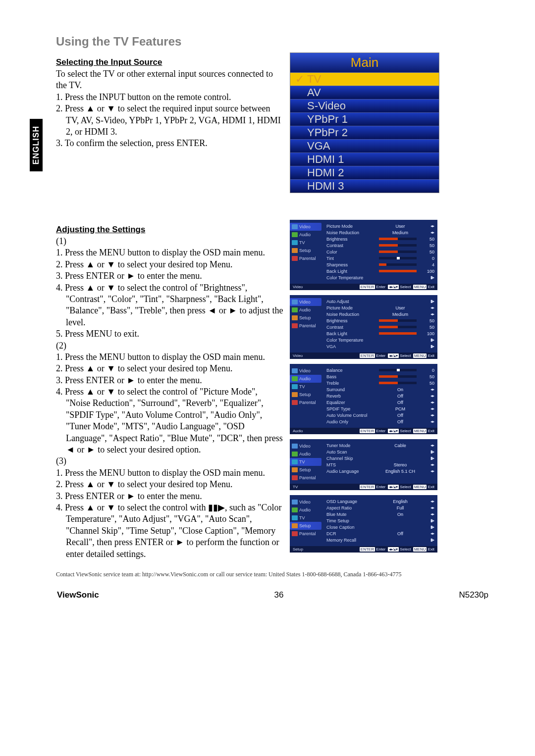 Image resolution: width=535 pixels, height=756 pixels. What do you see at coordinates (380, 370) in the screenshot?
I see `osd-row: Balance0` at bounding box center [380, 370].